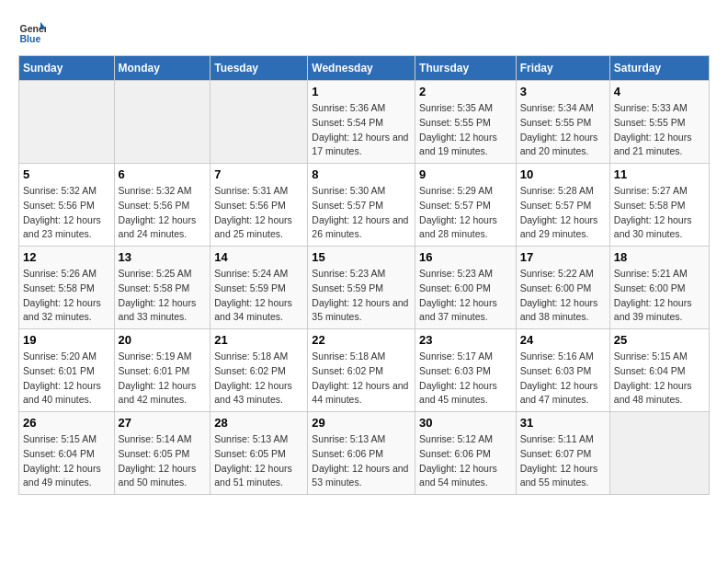  Describe the element at coordinates (563, 258) in the screenshot. I see `day-number: 17` at that location.